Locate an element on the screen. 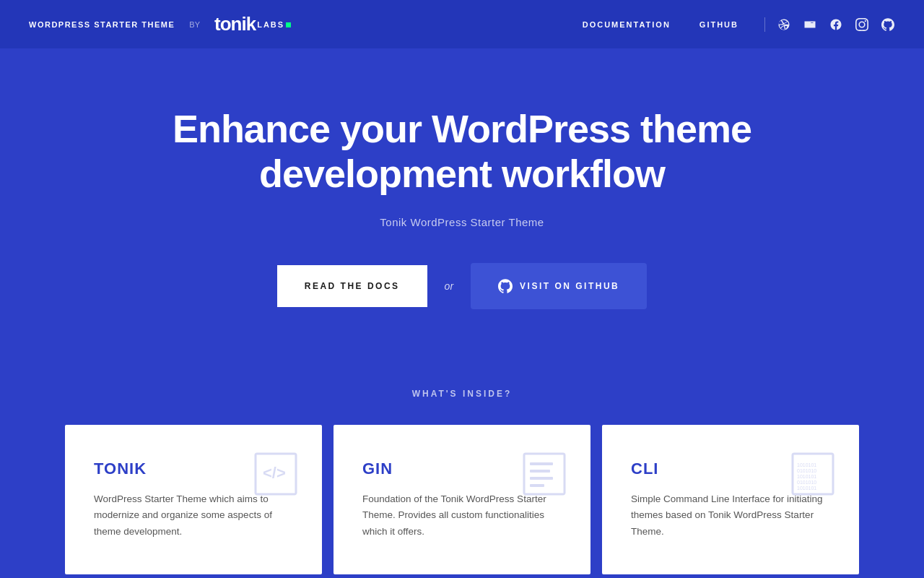 The width and height of the screenshot is (924, 578). hero-title: Enhance your WordPress theme development… is located at coordinates (462, 151).